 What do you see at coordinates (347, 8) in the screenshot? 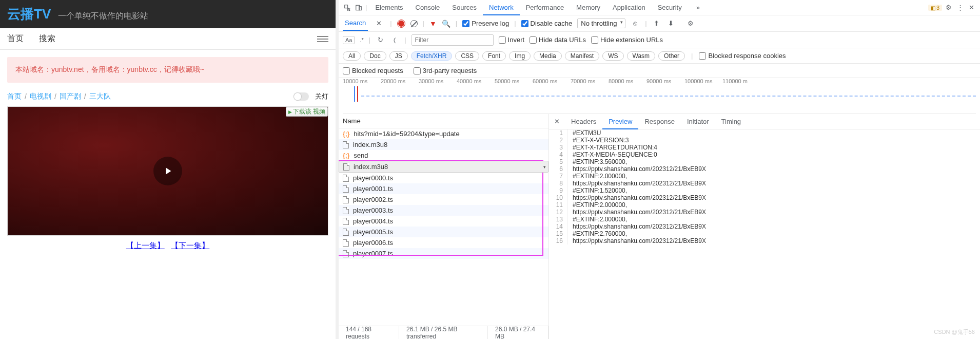
I see `inspect-icon` at bounding box center [347, 8].